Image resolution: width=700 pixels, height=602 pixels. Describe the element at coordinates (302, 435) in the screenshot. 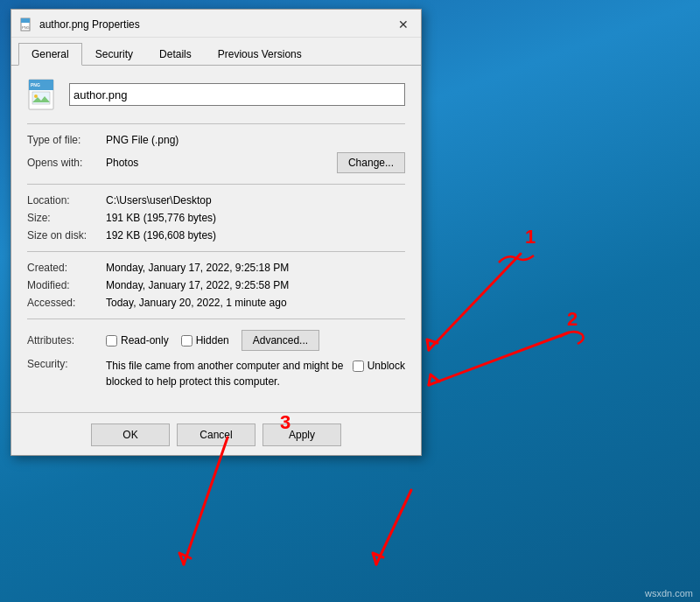

I see `apply-button: Apply` at that location.